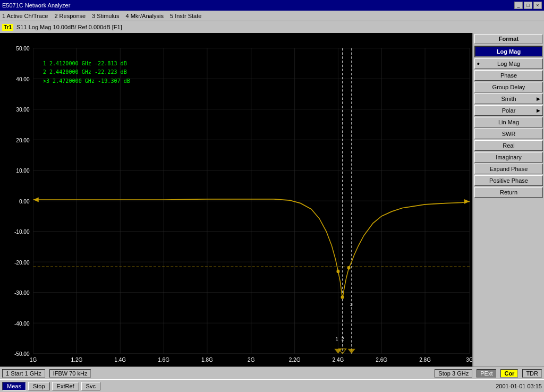 The width and height of the screenshot is (544, 392). What do you see at coordinates (295, 360) in the screenshot?
I see `svg-text: 2.2G` at bounding box center [295, 360].